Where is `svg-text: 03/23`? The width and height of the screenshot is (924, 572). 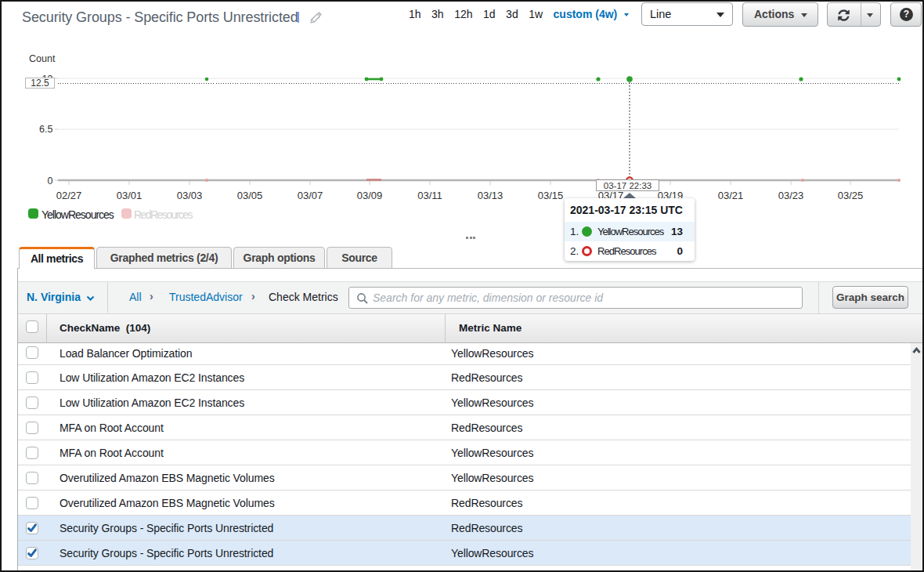 svg-text: 03/23 is located at coordinates (791, 196).